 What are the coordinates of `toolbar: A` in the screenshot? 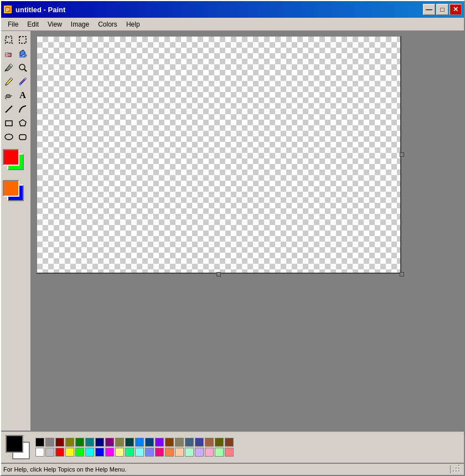 It's located at (17, 231).